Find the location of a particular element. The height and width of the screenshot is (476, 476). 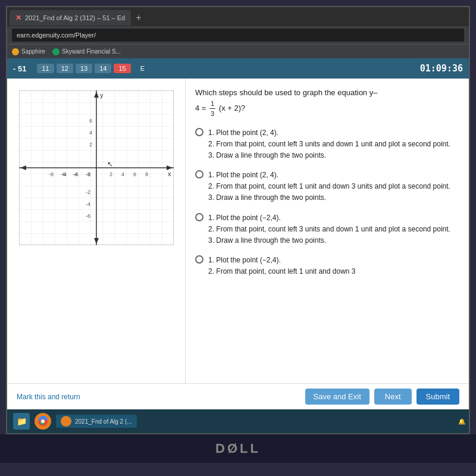

option-3-step2: 2. From that point, count left 3 units a… is located at coordinates (330, 230).